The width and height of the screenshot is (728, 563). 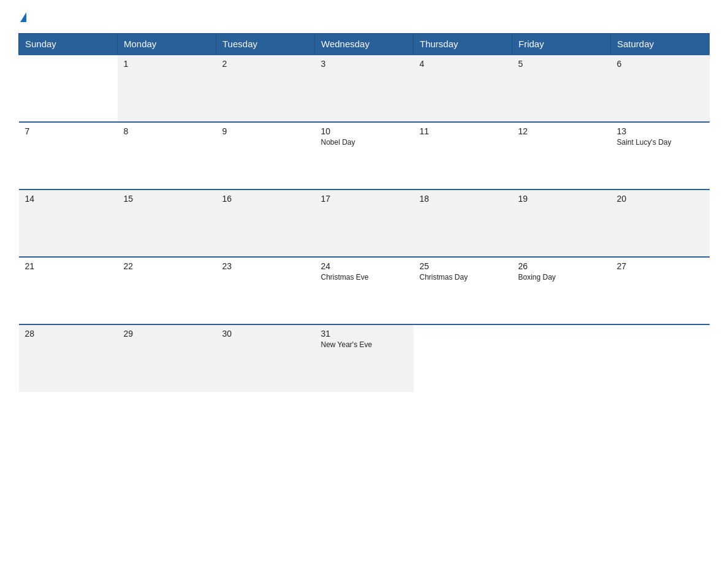 What do you see at coordinates (364, 291) in the screenshot?
I see `calendar-row: 21222324Christmas Eve25Christmas Day26Bo…` at bounding box center [364, 291].